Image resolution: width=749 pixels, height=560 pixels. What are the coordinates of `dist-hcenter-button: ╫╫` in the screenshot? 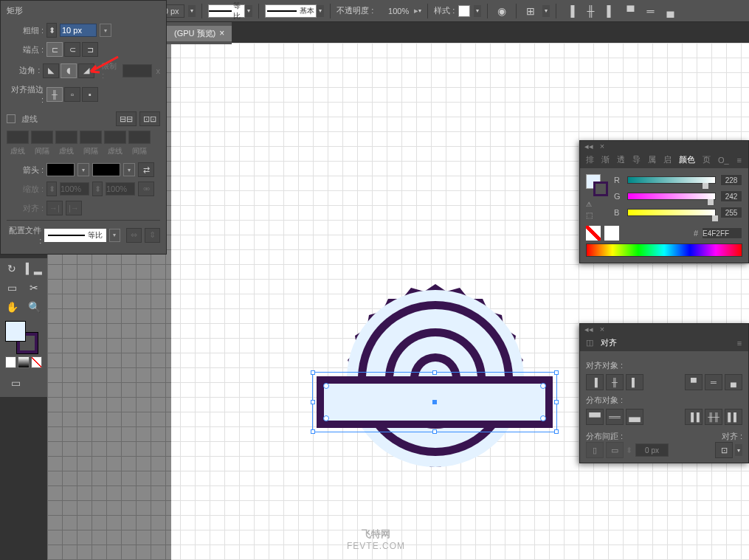 It's located at (714, 417).